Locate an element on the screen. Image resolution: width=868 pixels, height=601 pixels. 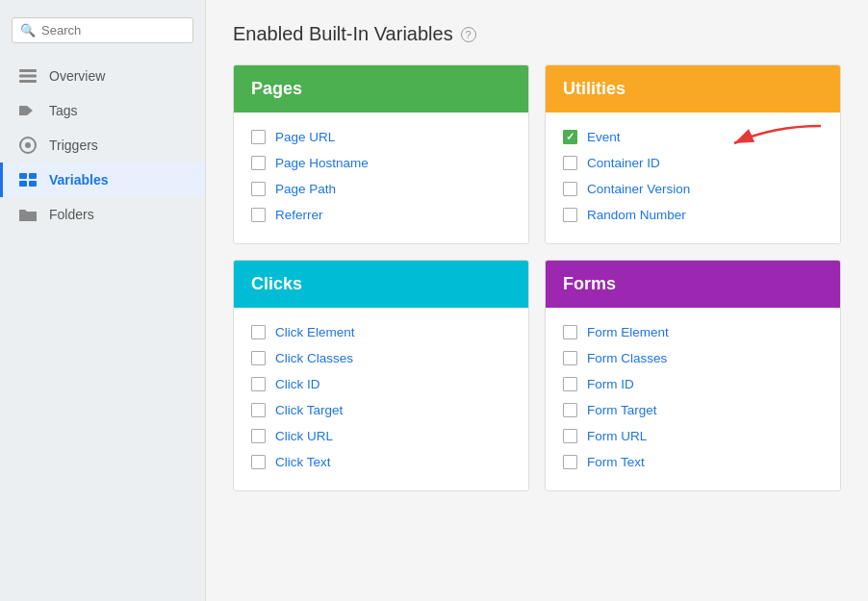
utilities-random-number-item: Random Number is located at coordinates (693, 215).